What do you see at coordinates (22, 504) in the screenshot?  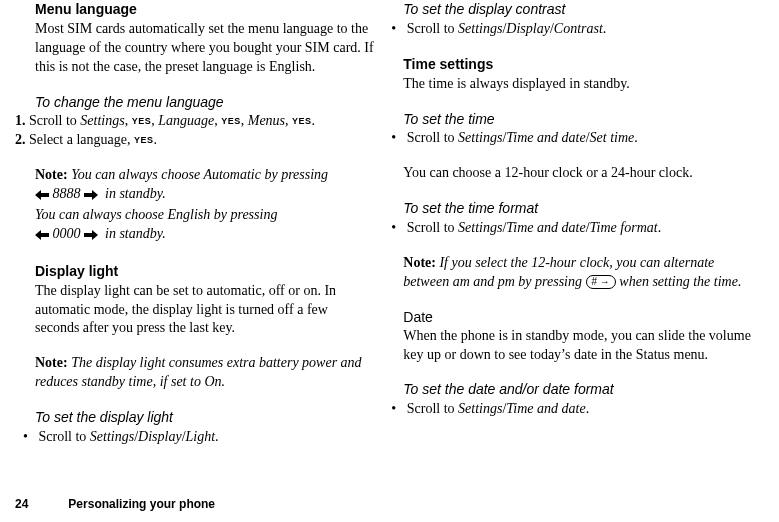 I see `page-number: 24` at bounding box center [22, 504].